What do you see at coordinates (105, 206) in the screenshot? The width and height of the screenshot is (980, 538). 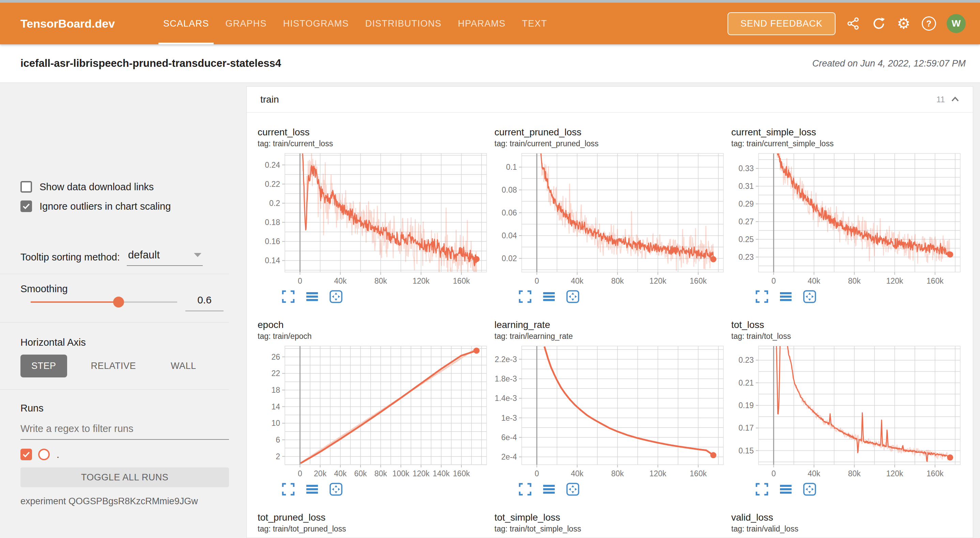 I see `ignore-outliers-label: Ignore outliers in chart scaling` at bounding box center [105, 206].